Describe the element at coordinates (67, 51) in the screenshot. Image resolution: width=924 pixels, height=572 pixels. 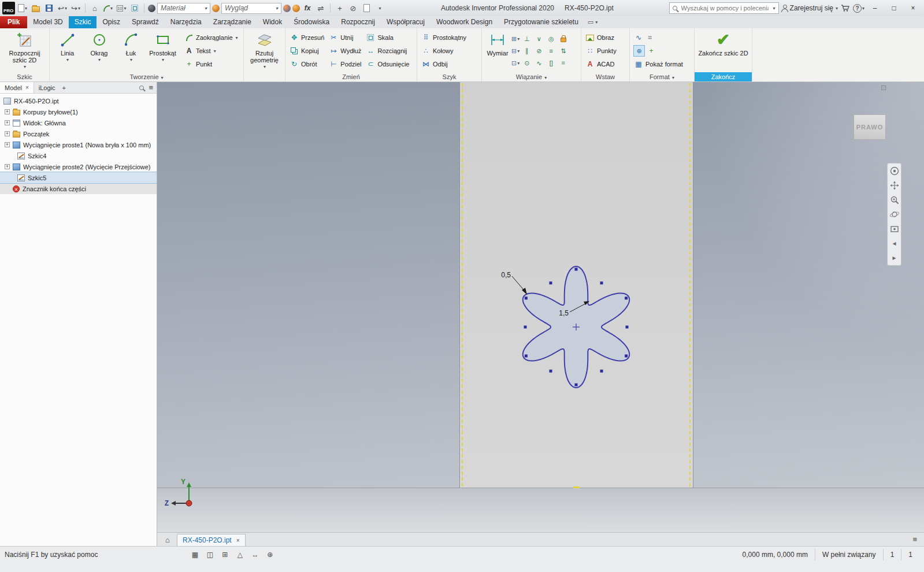
I see `line-button: Linia▾` at that location.